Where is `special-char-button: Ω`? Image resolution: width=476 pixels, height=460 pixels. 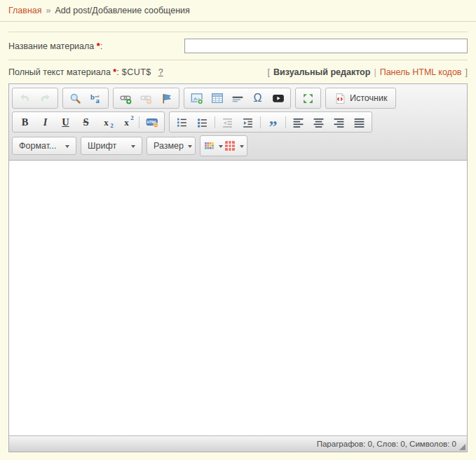 special-char-button: Ω is located at coordinates (258, 98).